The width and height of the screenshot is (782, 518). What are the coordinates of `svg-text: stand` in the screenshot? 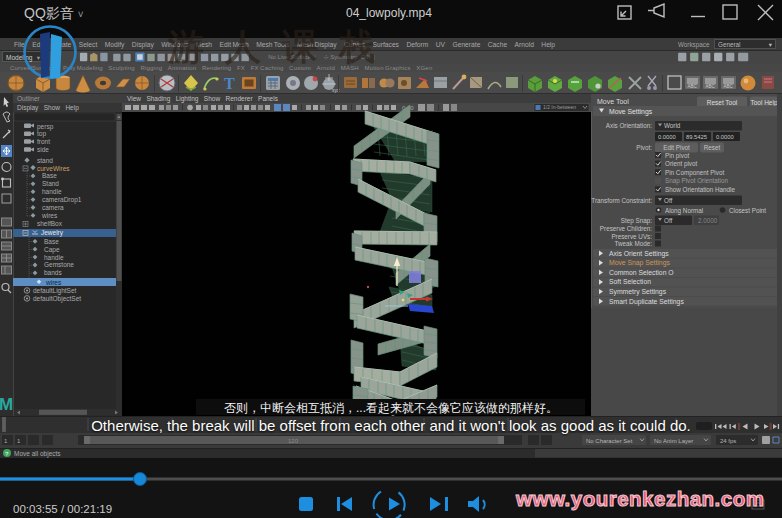 It's located at (45, 160).